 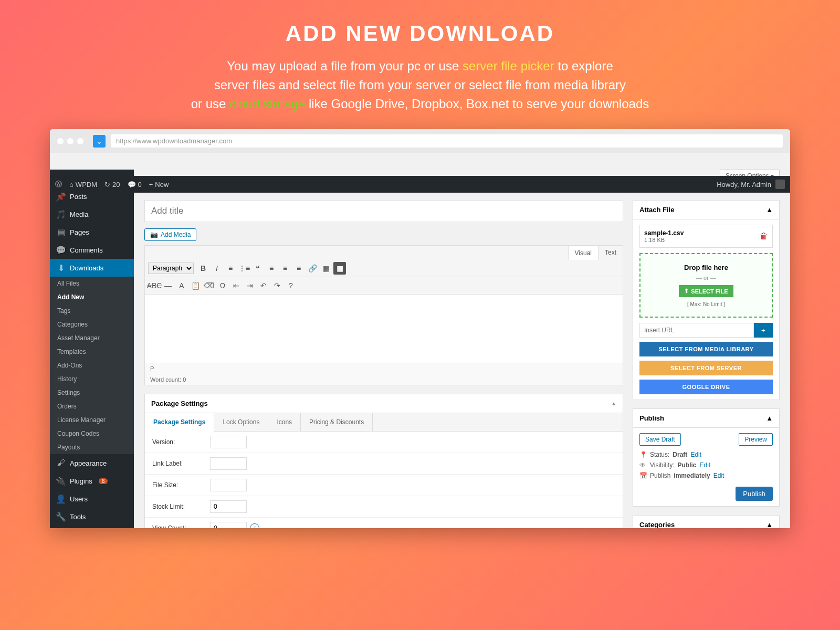 I want to click on publish-button: Publish, so click(x=754, y=494).